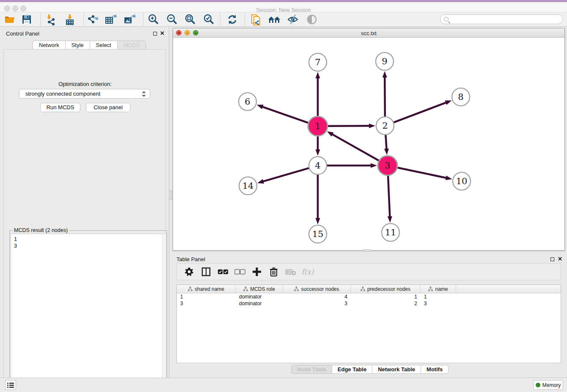 The height and width of the screenshot is (392, 567). I want to click on result-scrollbar, so click(164, 312).